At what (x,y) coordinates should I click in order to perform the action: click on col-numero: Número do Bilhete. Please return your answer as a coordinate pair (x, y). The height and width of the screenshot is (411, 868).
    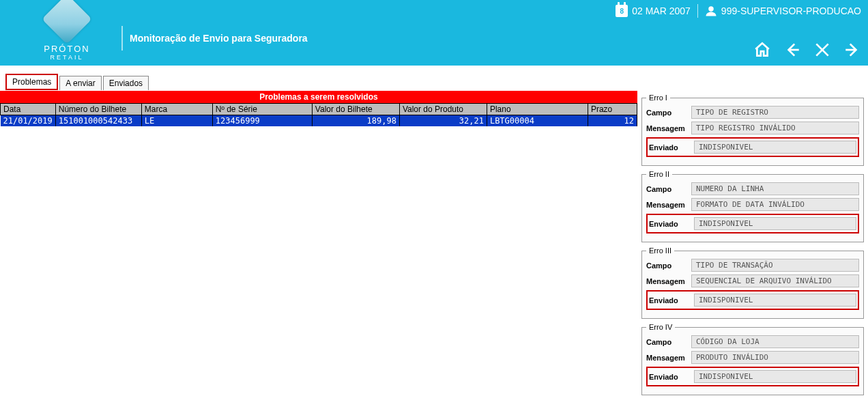
    Looking at the image, I should click on (98, 109).